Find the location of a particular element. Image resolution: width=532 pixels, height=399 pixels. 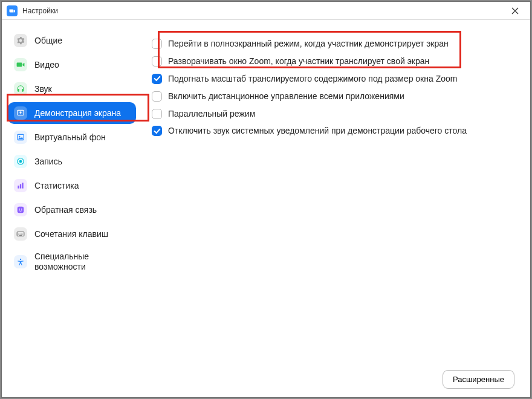

advanced-button: Расширенные is located at coordinates (479, 380).